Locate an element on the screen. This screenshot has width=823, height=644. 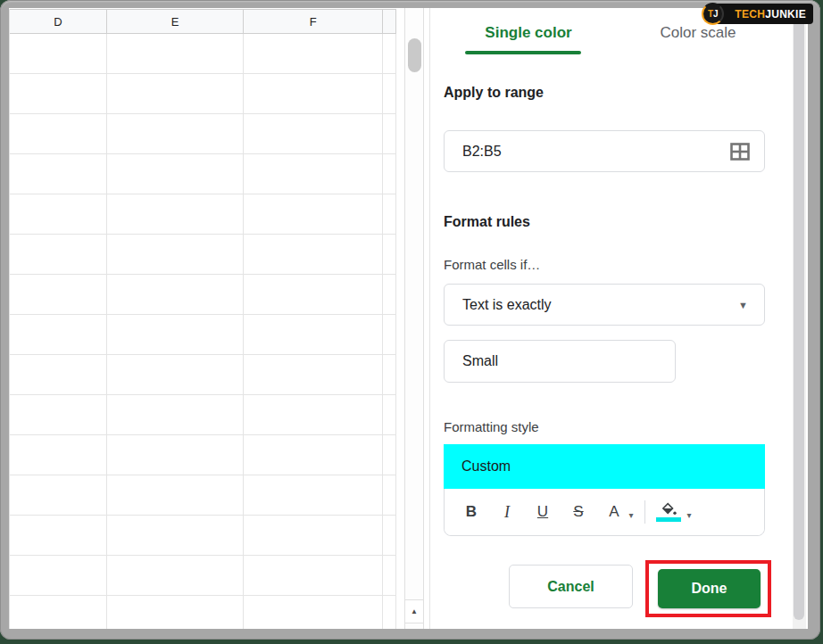
text-color-button: A is located at coordinates (614, 512).